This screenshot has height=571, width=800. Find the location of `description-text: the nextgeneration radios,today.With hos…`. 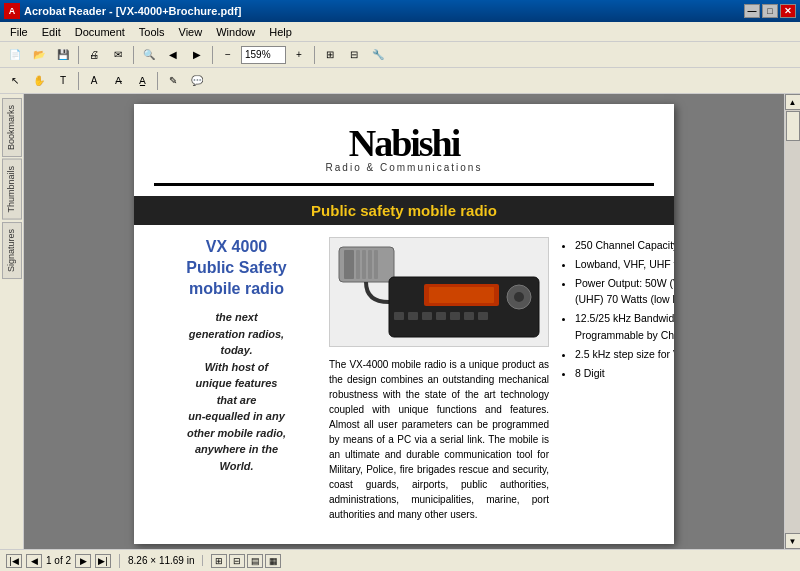

description-text: the nextgeneration radios,today.With hos… is located at coordinates (236, 392).